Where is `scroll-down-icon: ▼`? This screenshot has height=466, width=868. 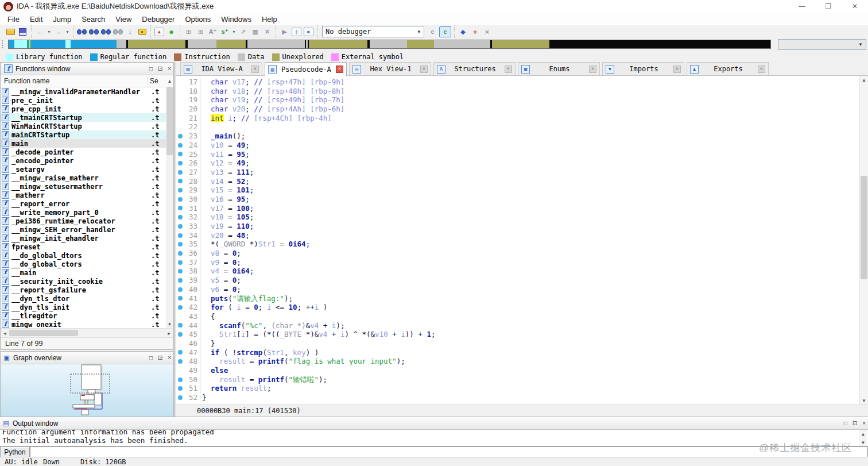
scroll-down-icon: ▼ is located at coordinates (863, 442).